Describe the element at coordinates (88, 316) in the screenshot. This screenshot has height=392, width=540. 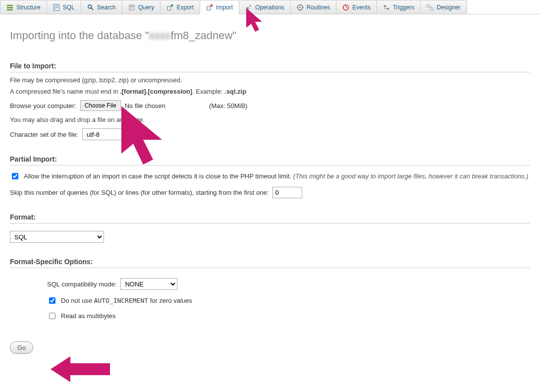
I see `multibyte-label: Read as multibytes` at that location.